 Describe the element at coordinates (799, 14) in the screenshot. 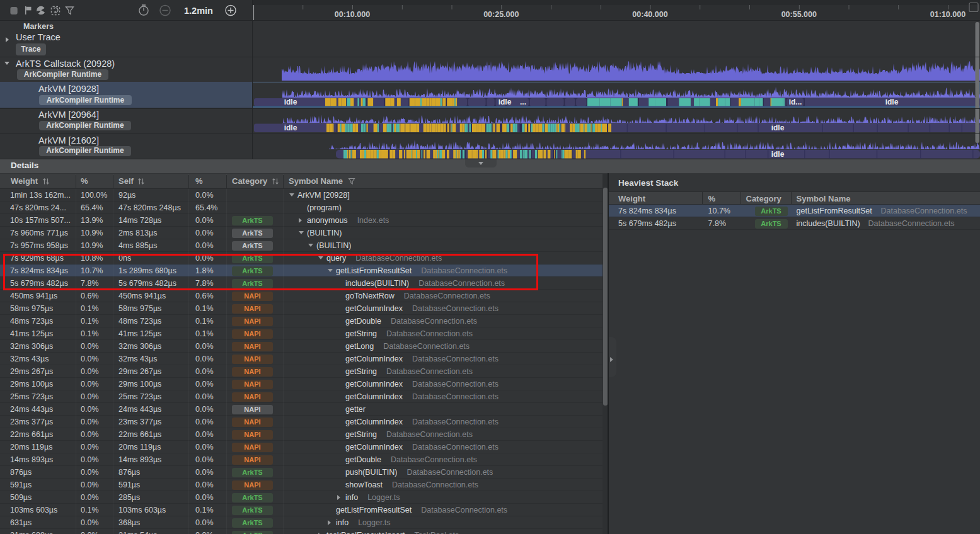

I see `svg-text: 00:55.000` at that location.